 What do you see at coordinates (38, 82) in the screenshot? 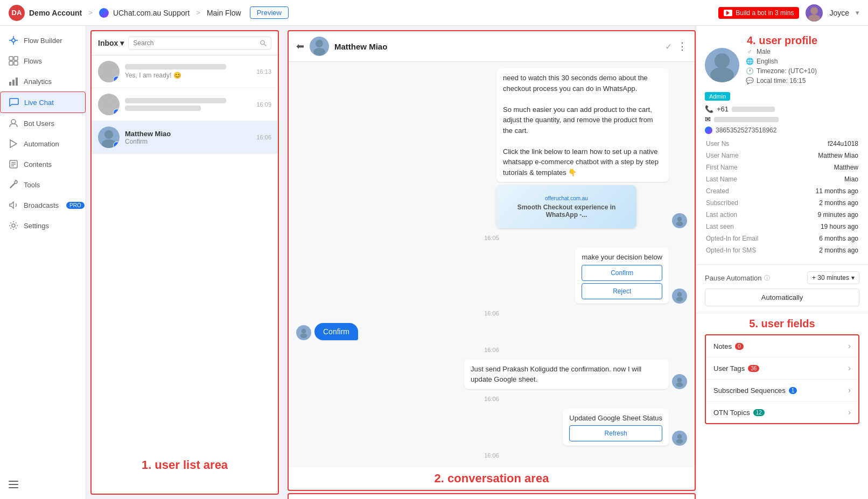
I see `analytics-label: Analytics` at bounding box center [38, 82].